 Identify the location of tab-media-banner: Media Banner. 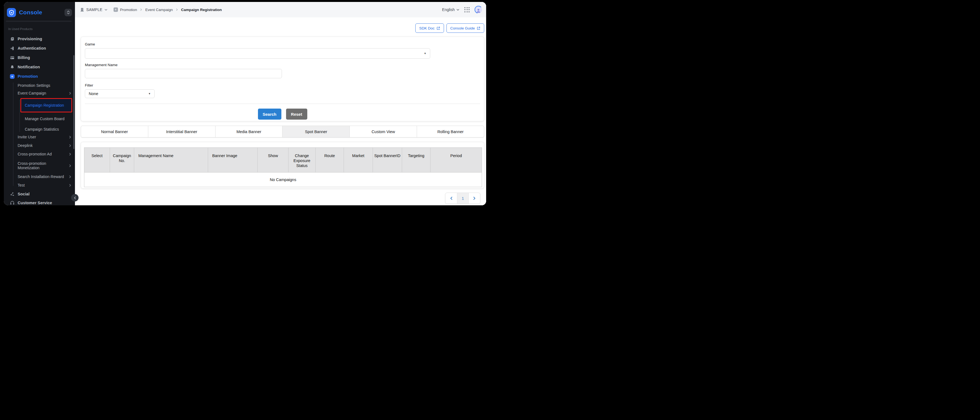
(249, 132).